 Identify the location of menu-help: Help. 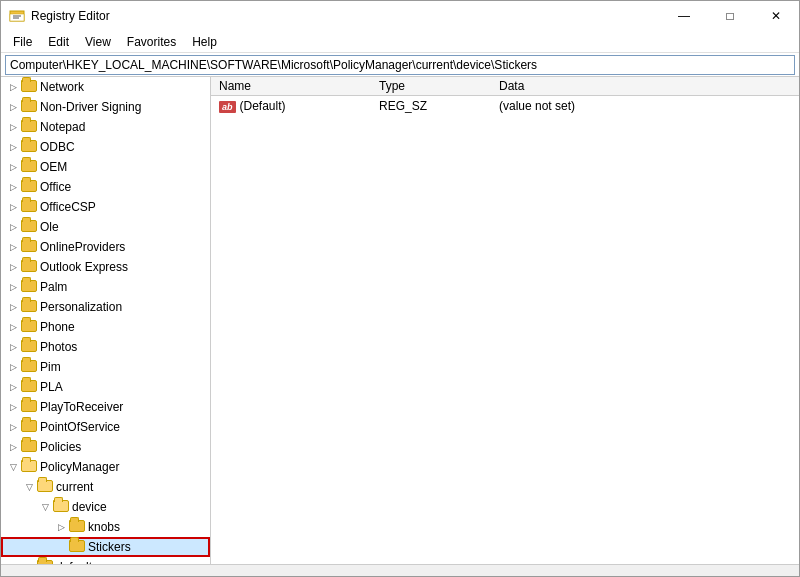
(204, 42).